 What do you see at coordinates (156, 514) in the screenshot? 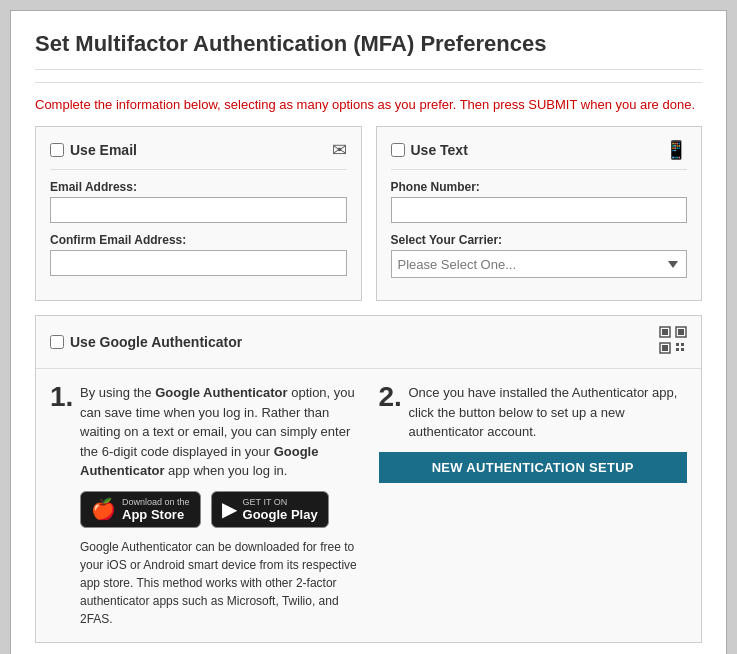
I see `app-store-name: App Store` at bounding box center [156, 514].